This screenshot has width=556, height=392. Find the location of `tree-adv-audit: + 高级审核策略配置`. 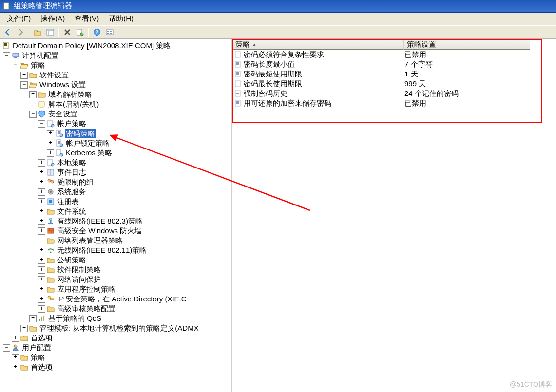

tree-adv-audit: + 高级审核策略配置 is located at coordinates (115, 309).